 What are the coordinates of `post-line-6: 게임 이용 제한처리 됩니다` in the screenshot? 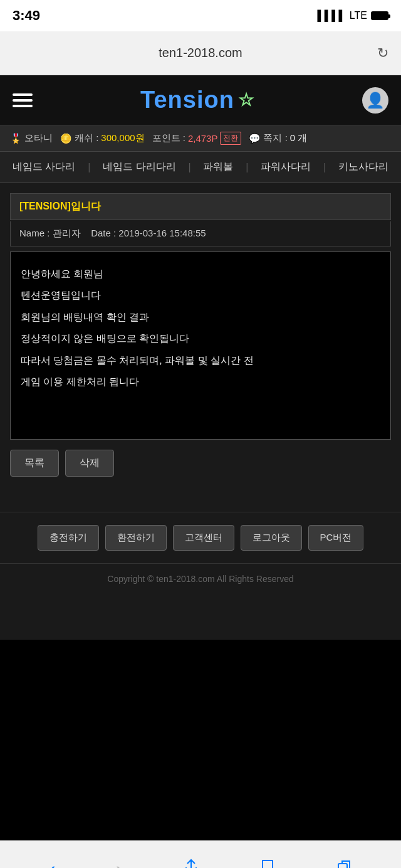 It's located at (200, 382).